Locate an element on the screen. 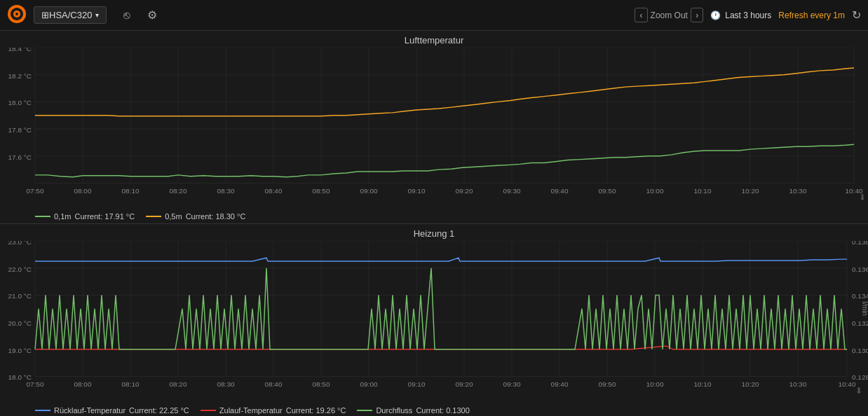  refresh-interval-button: Refresh every 1m is located at coordinates (812, 15).